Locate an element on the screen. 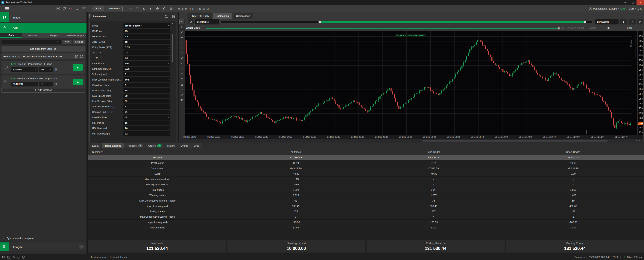 This screenshot has width=644, height=260. save-parameters-icon is located at coordinates (173, 16).